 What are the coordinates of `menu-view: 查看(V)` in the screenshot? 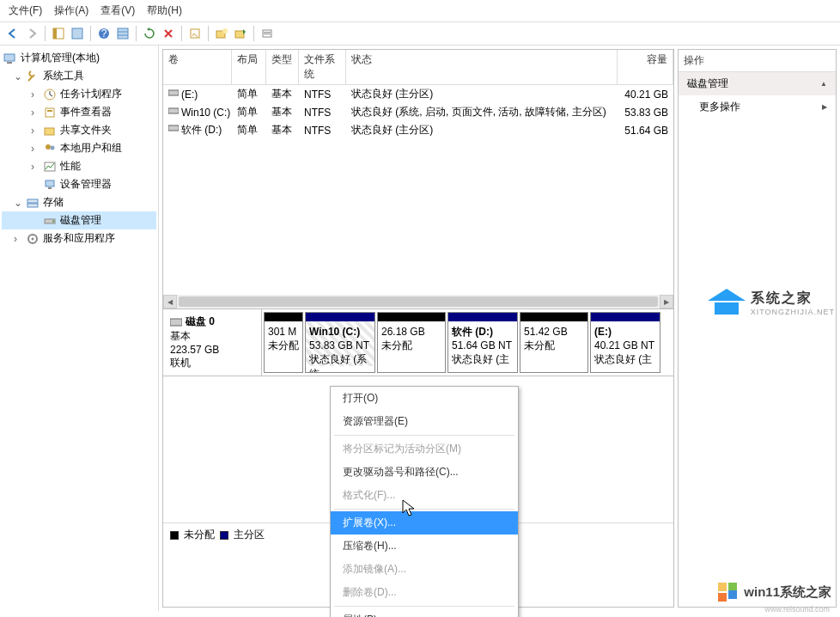 It's located at (118, 10).